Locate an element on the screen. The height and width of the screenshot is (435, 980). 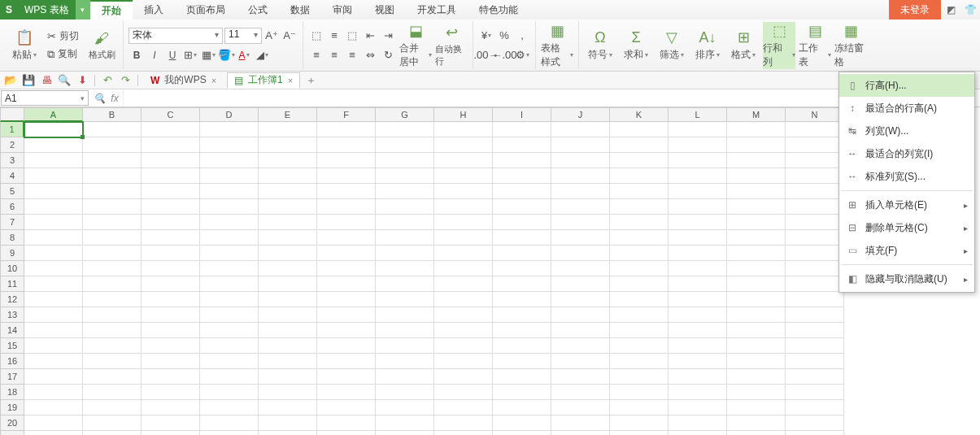
decrease-decimal-button: ←.00 is located at coordinates (504, 55).